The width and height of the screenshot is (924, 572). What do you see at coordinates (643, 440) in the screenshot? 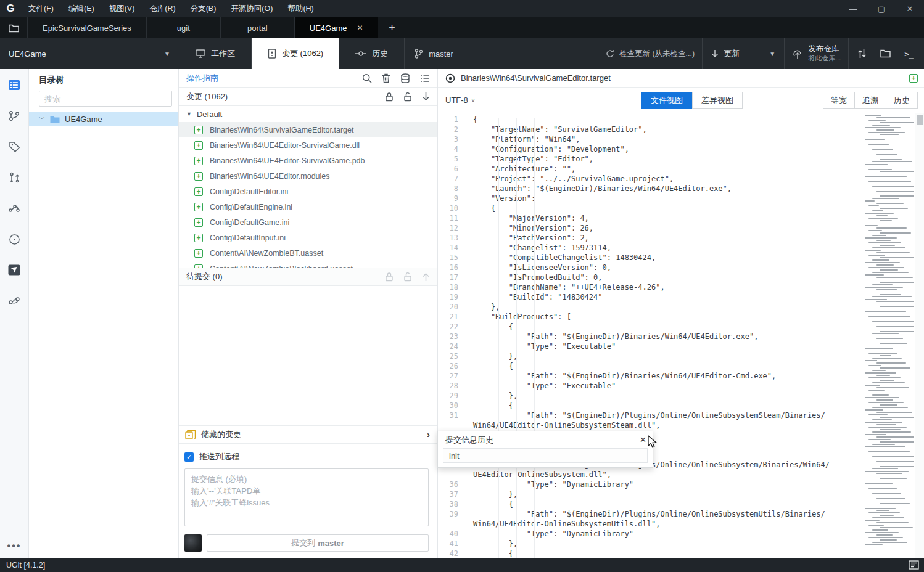
I see `close-popup-icon: ✕` at bounding box center [643, 440].